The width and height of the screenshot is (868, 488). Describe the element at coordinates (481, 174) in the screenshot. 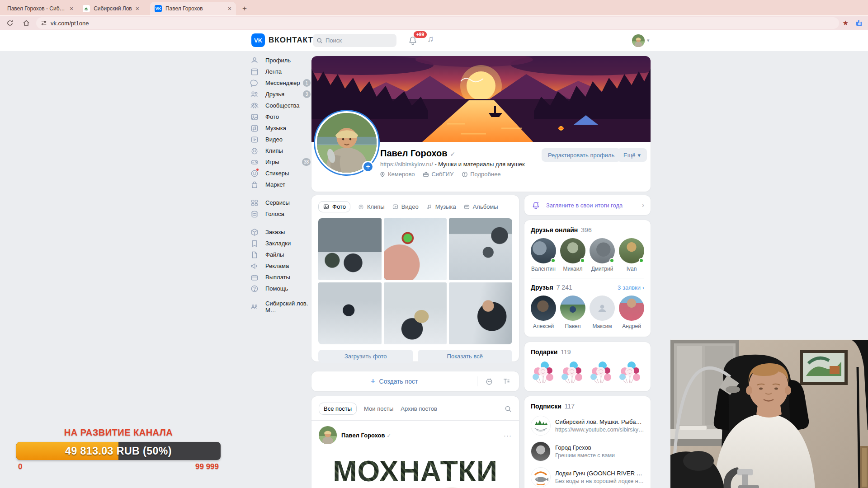

I see `profile-more-info: Подробнее` at that location.